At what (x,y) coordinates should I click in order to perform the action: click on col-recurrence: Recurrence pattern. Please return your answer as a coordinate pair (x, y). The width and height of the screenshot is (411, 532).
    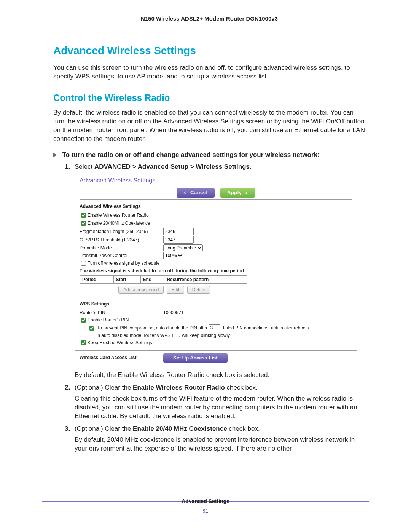
    Looking at the image, I should click on (206, 280).